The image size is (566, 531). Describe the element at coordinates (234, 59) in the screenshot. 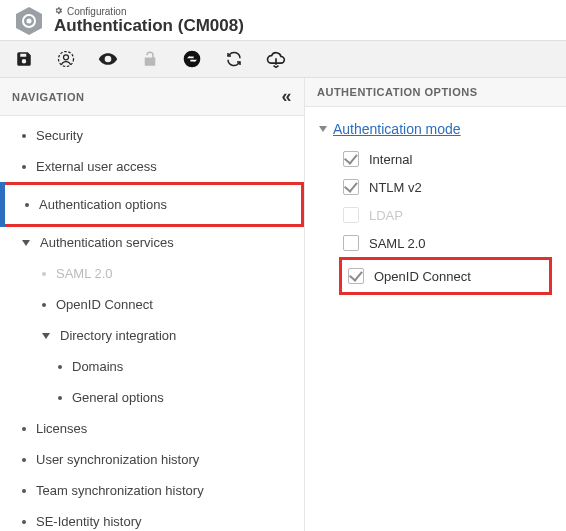

I see `refresh-button` at that location.